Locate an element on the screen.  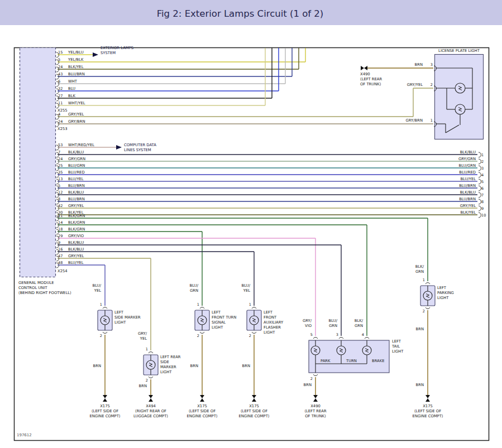
wire-color-label: BLU/ is located at coordinates (97, 286).